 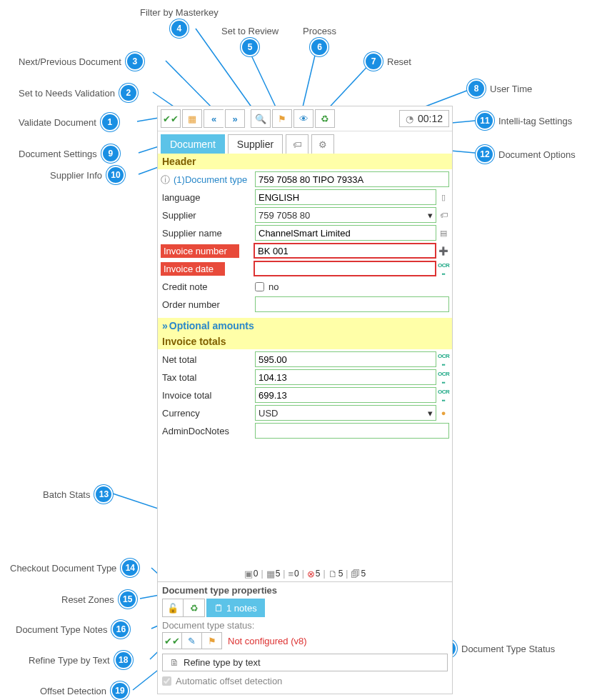 I want to click on supplier-name-input, so click(x=346, y=233).